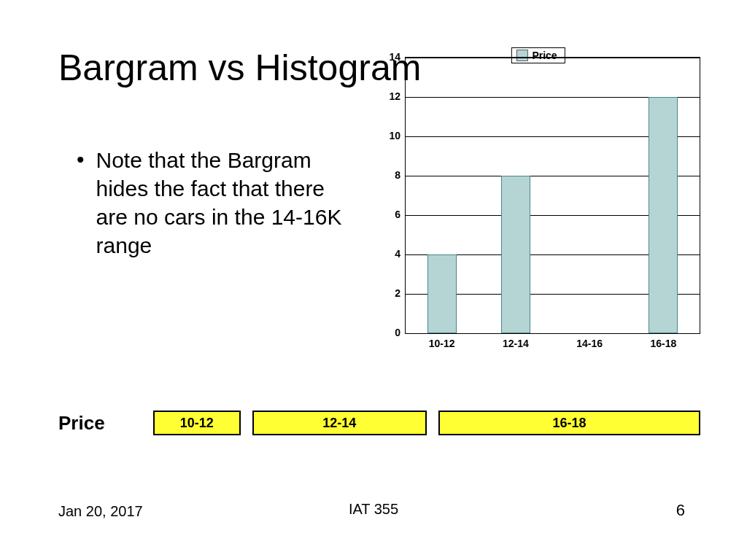 The image size is (747, 560). What do you see at coordinates (390, 293) in the screenshot?
I see `y-tick-label: 2` at bounding box center [390, 293].